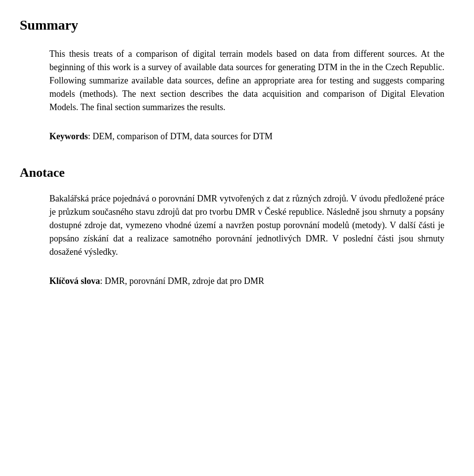  Describe the element at coordinates (247, 281) in the screenshot. I see `keywords-czech-block: Klíčová slova: DMR, porovnání DMR, zdroj…` at that location.